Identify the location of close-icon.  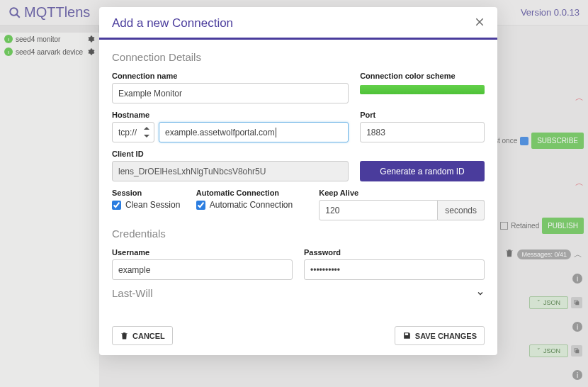
(480, 22).